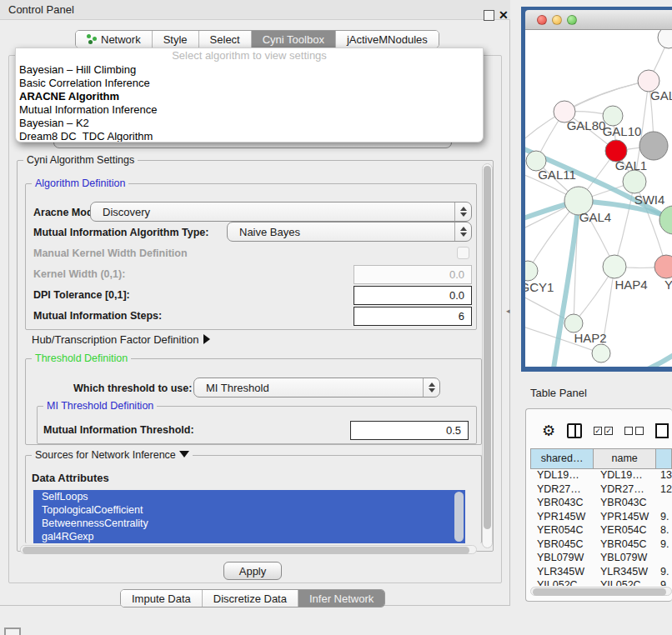 This screenshot has width=672, height=635. Describe the element at coordinates (664, 458) in the screenshot. I see `column-header` at that location.